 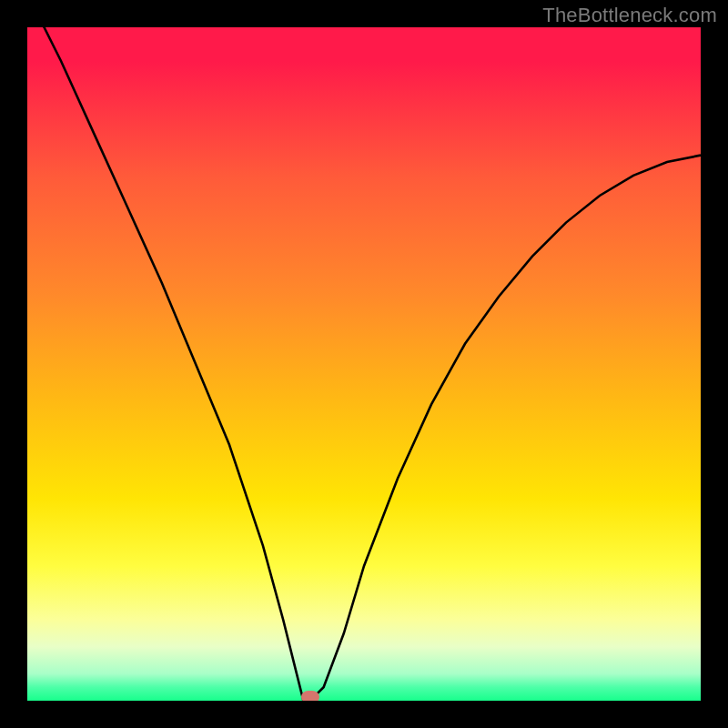 I want to click on watermark-text: TheBottleneck.com, so click(x=630, y=15).